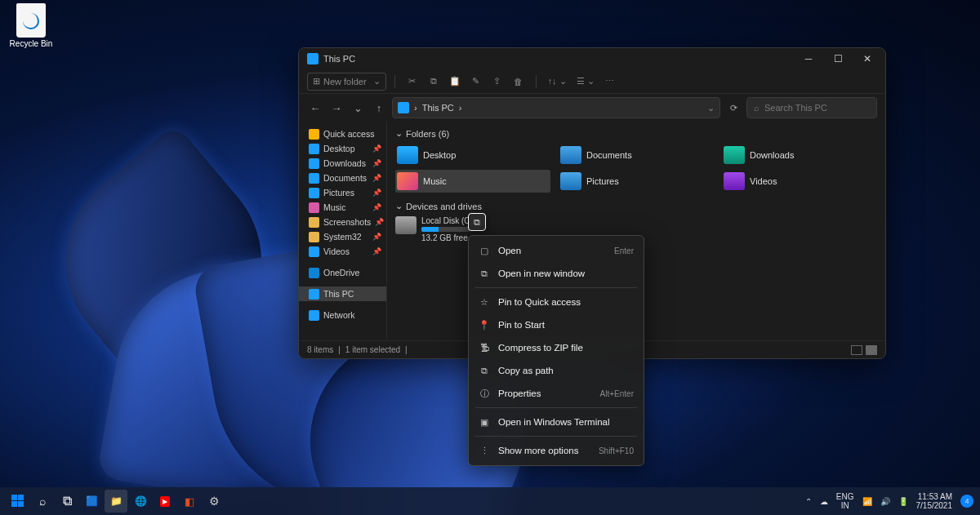  What do you see at coordinates (116, 501) in the screenshot?
I see `folder-icon: 📁` at bounding box center [116, 501].